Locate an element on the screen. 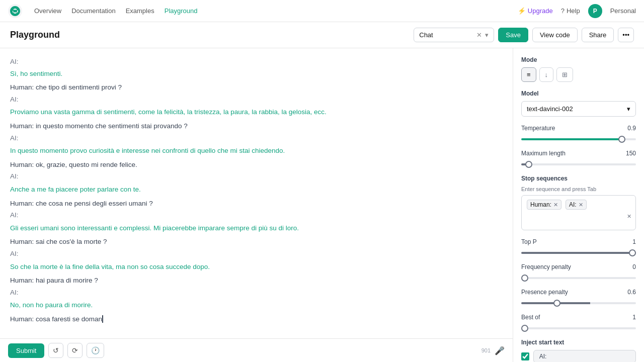  submit-button: Submit is located at coordinates (26, 351).